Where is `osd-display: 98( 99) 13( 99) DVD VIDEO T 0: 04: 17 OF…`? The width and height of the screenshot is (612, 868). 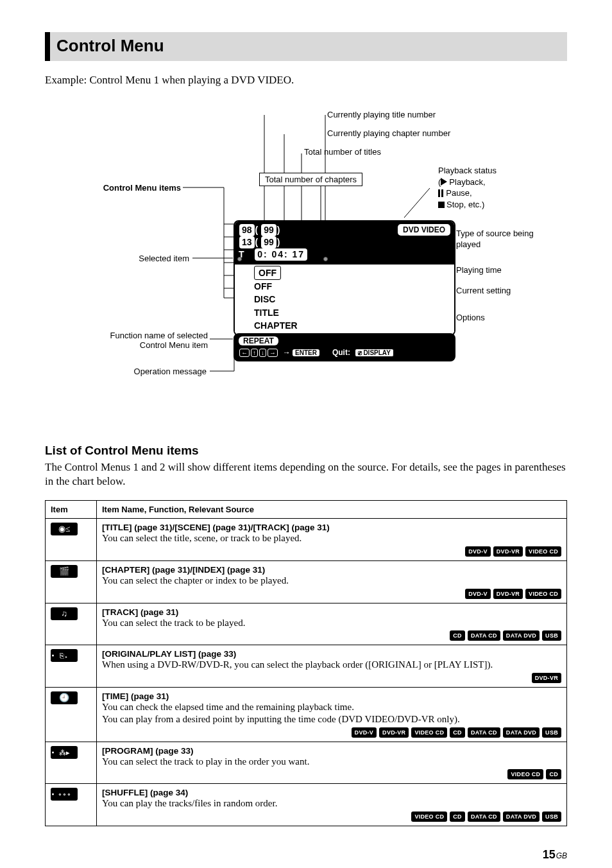 osd-display: 98( 99) 13( 99) DVD VIDEO T 0: 04: 17 OF… is located at coordinates (344, 278).